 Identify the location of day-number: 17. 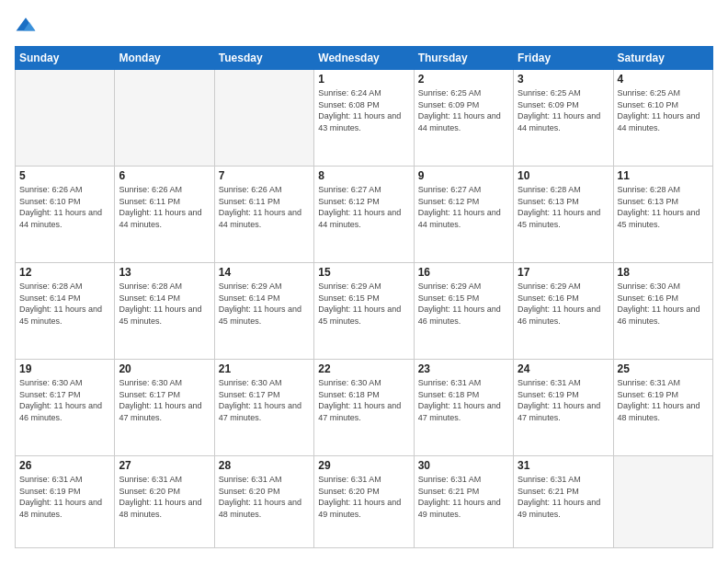
(563, 272).